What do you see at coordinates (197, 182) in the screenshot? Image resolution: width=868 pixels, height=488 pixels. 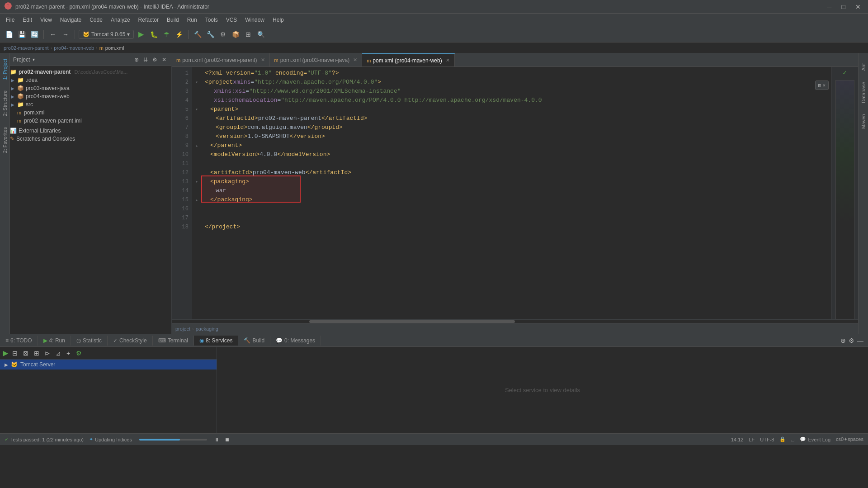 I see `fold-icon-13: ▾` at bounding box center [197, 182].